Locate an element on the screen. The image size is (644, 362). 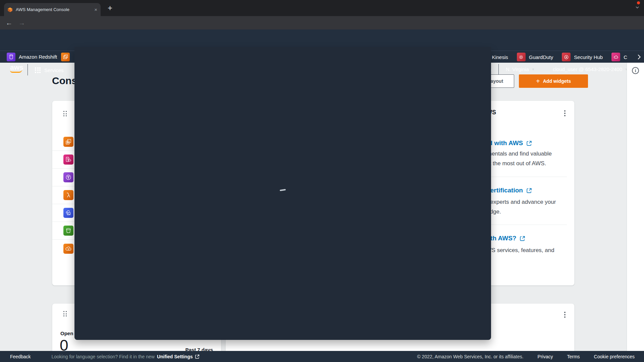
services-label: Services is located at coordinates (54, 70).